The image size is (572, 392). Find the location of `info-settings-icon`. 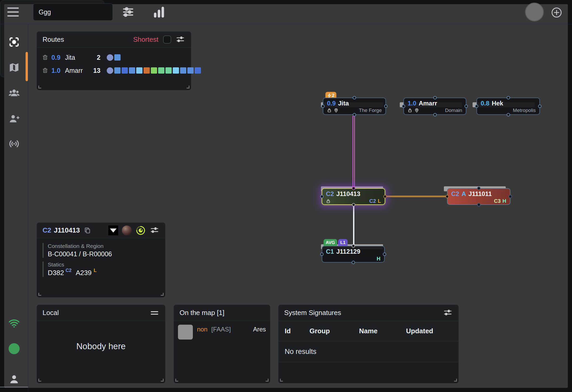

info-settings-icon is located at coordinates (154, 230).